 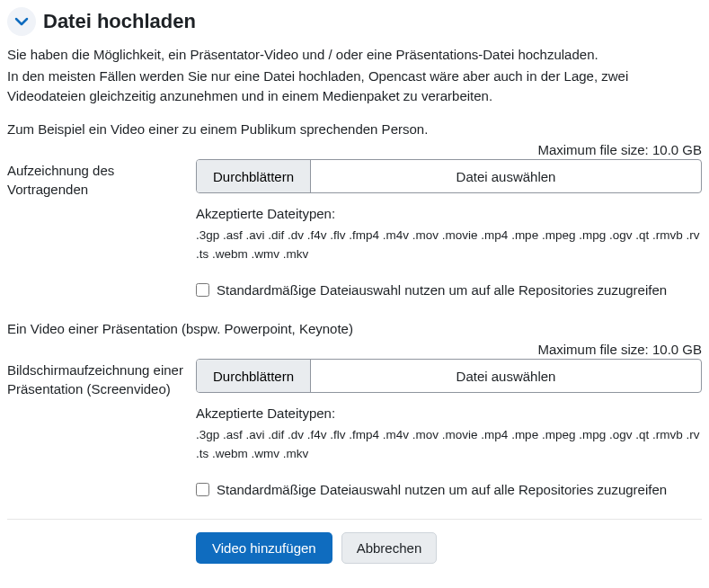 I want to click on presenter-browse-button: Durchblättern, so click(x=253, y=176).